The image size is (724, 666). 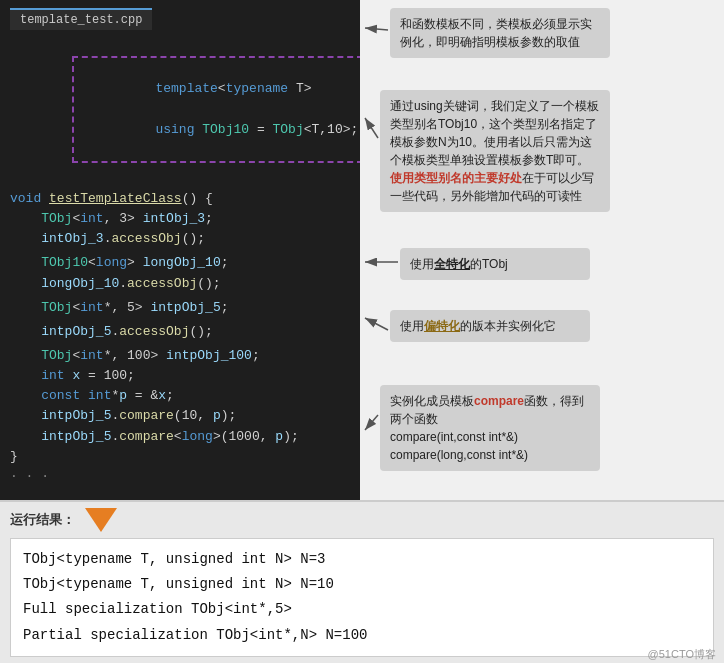 What do you see at coordinates (490, 326) in the screenshot?
I see `bubble-4: 使用偏特化的版本并实例化它` at bounding box center [490, 326].